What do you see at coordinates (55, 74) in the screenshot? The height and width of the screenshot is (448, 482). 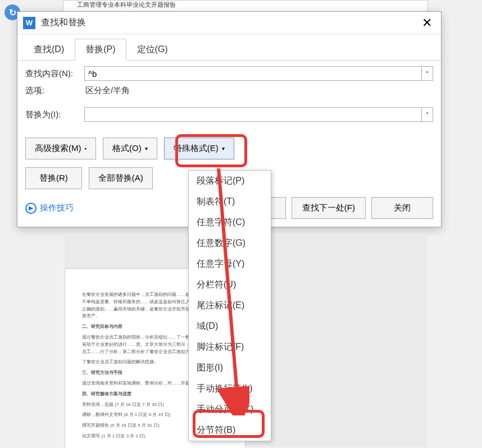 I see `find-label: 查找内容(N):` at bounding box center [55, 74].